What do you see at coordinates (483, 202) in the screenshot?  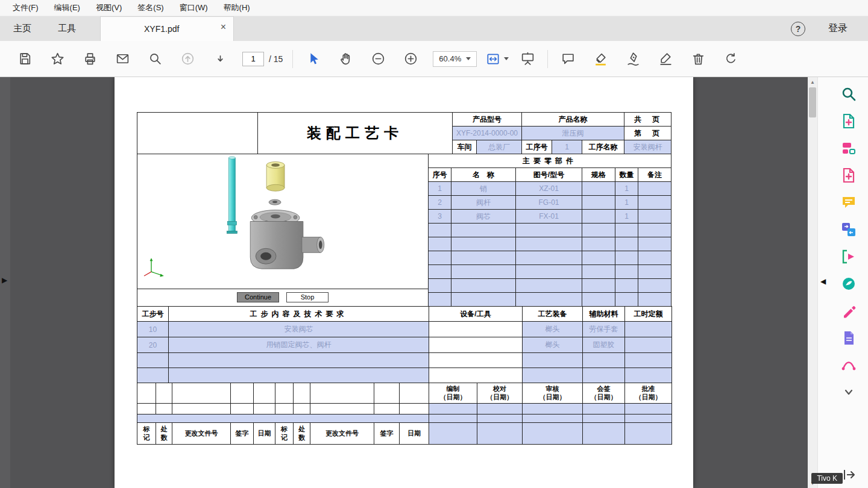 I see `parts-cell: 阀杆` at bounding box center [483, 202].